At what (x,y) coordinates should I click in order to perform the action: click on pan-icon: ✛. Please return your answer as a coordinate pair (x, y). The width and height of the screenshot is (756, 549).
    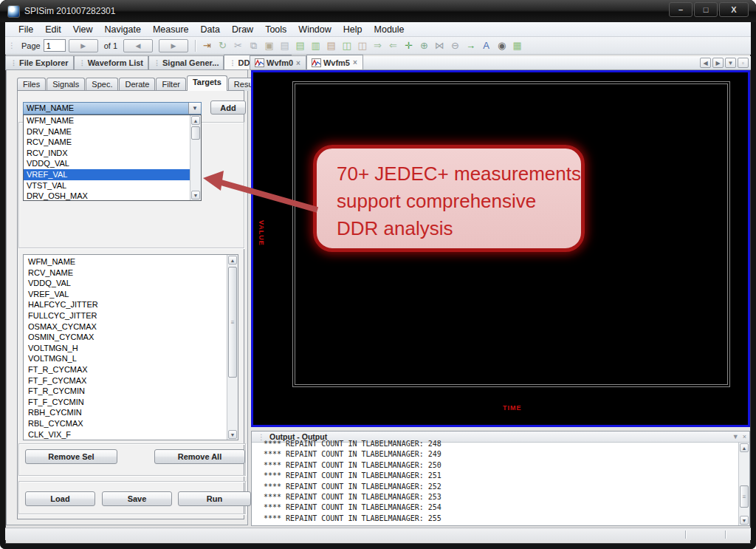
    Looking at the image, I should click on (409, 46).